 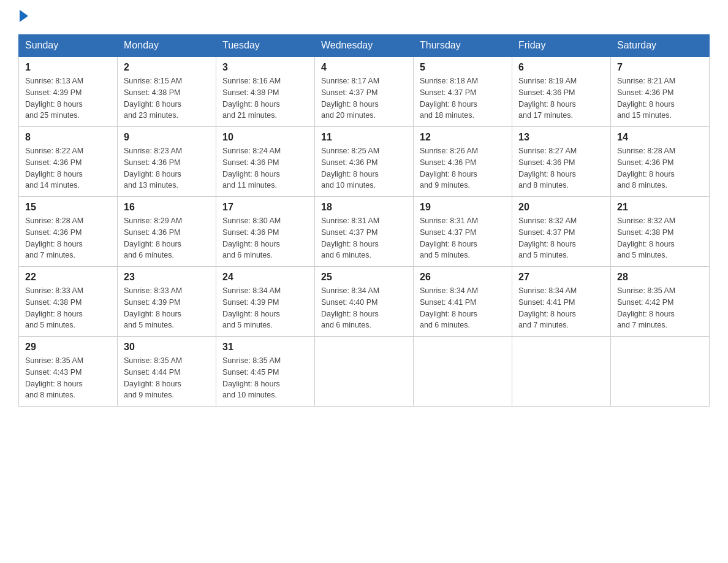 I want to click on day-number: 7, so click(x=660, y=67).